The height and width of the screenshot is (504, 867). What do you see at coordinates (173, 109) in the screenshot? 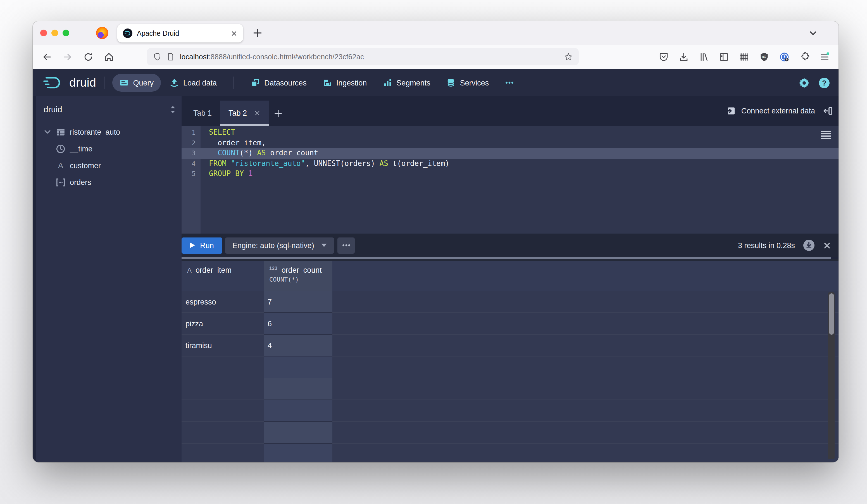
I see `sort-icon` at bounding box center [173, 109].